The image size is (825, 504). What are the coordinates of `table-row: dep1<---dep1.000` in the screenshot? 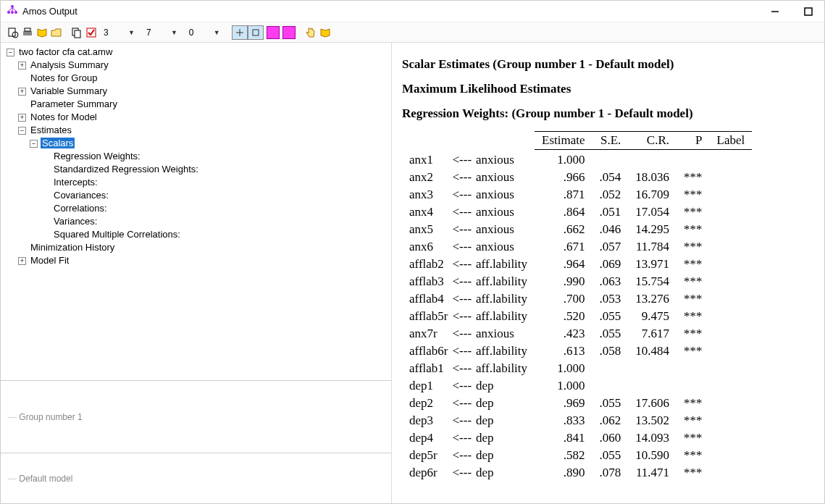 It's located at (577, 386).